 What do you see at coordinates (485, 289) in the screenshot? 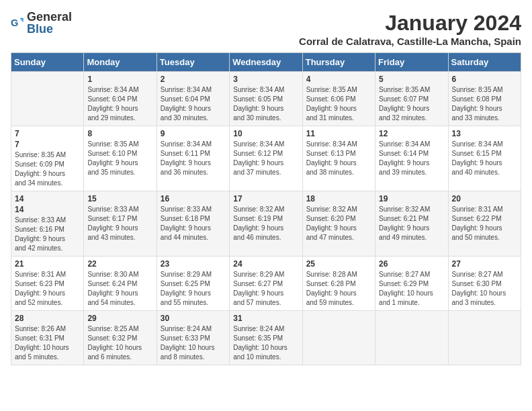
I see `day-info: Sunrise: 8:27 AM Sunset: 6:30 PM Dayligh…` at bounding box center [485, 289].